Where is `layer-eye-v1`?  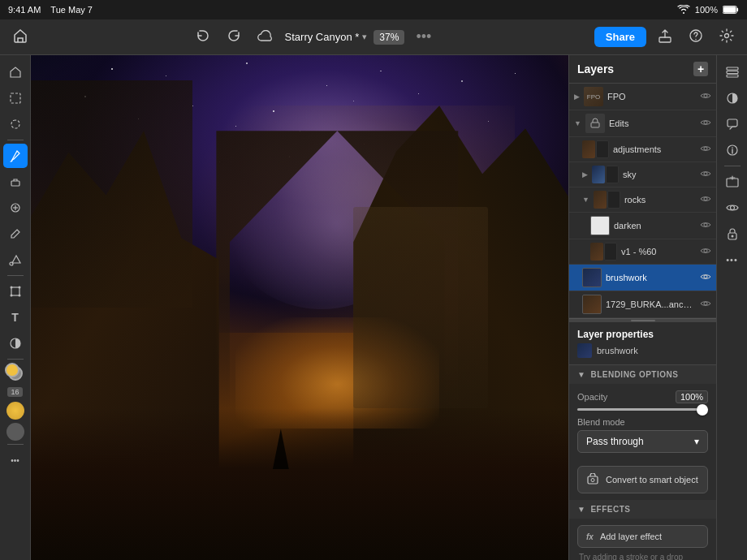
layer-eye-v1 is located at coordinates (706, 252).